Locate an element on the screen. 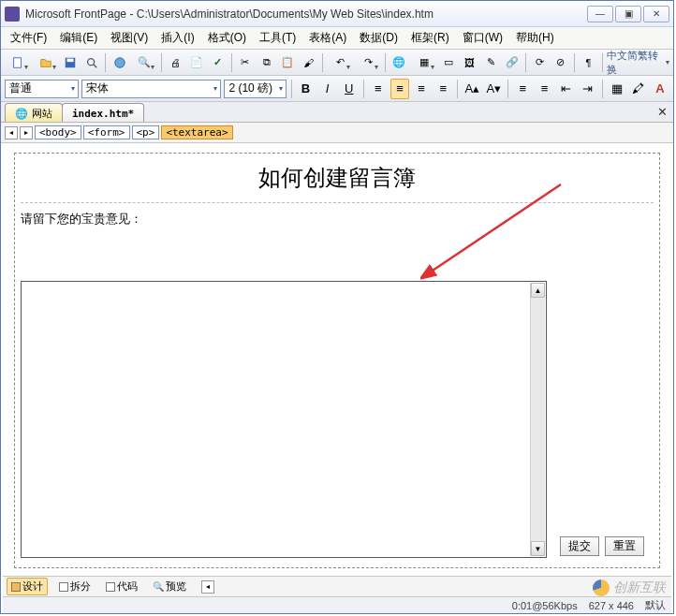  status-speed: 0:01@56Kbps is located at coordinates (545, 606).